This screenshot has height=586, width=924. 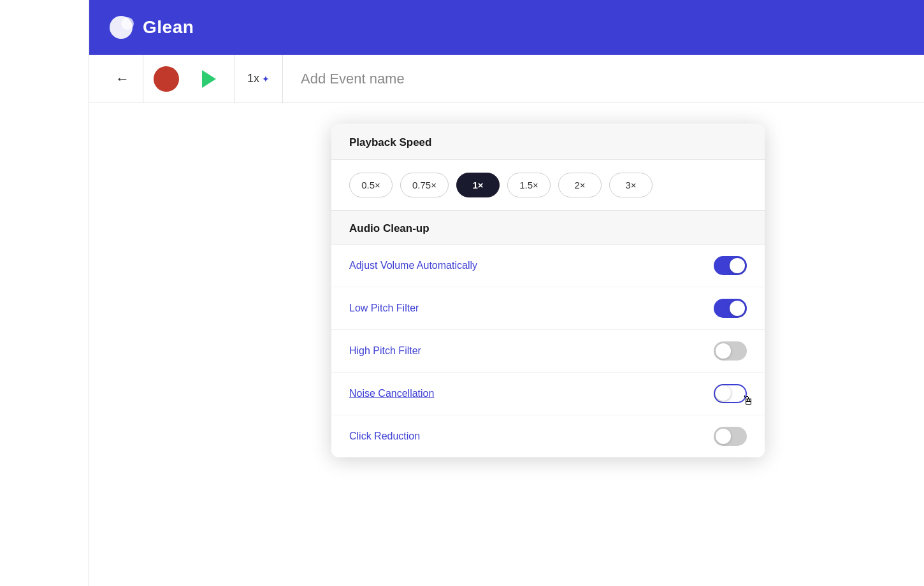 I want to click on toggle-row-adjust-volume: Adjust Volume Automatically ✓, so click(x=548, y=266).